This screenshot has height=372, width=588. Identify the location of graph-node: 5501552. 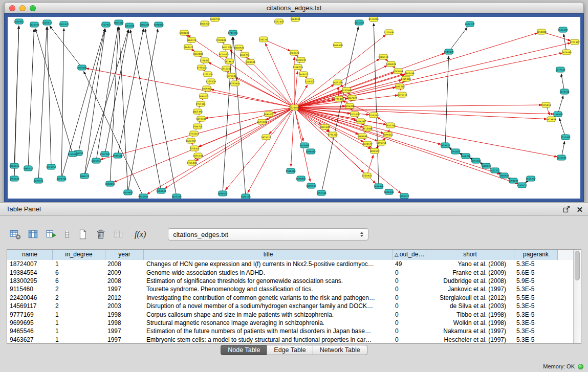
(96, 161).